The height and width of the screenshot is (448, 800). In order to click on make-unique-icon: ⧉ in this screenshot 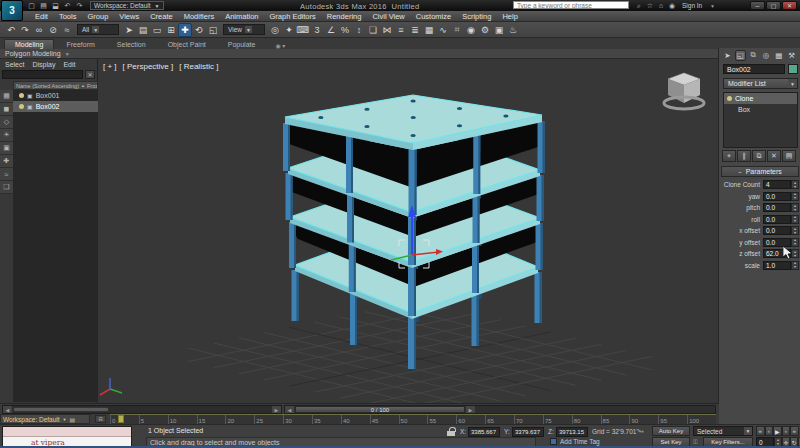, I will do `click(759, 156)`.